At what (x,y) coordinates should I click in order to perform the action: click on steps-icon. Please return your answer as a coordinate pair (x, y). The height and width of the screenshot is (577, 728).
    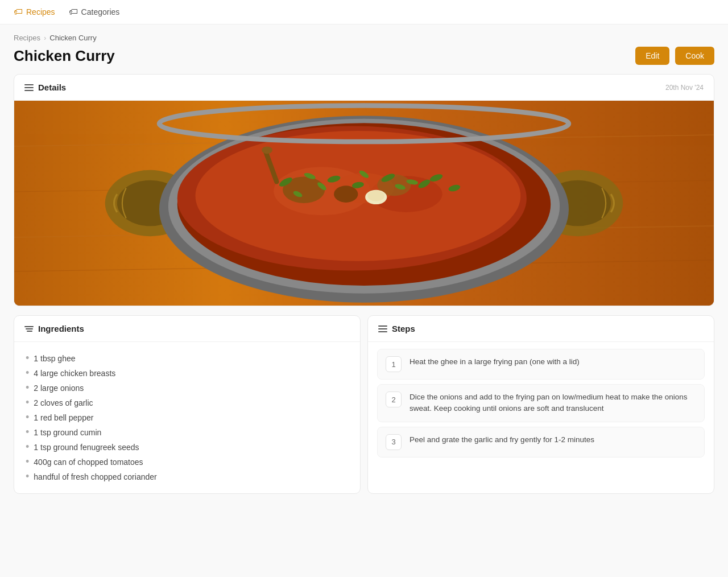
    Looking at the image, I should click on (383, 329).